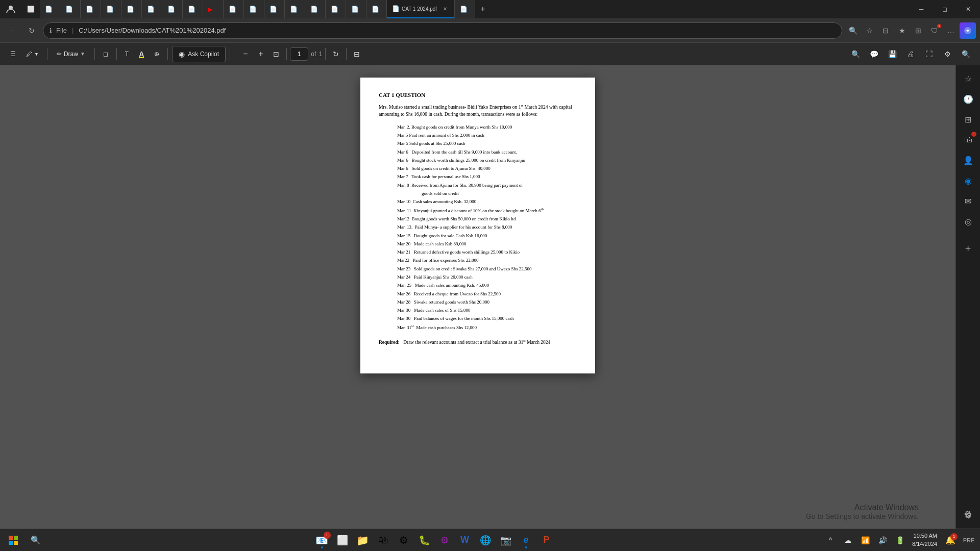 The width and height of the screenshot is (980, 551). I want to click on address-box: ℹ File | C:/Users/User/Downloads/CAT%201…, so click(443, 31).